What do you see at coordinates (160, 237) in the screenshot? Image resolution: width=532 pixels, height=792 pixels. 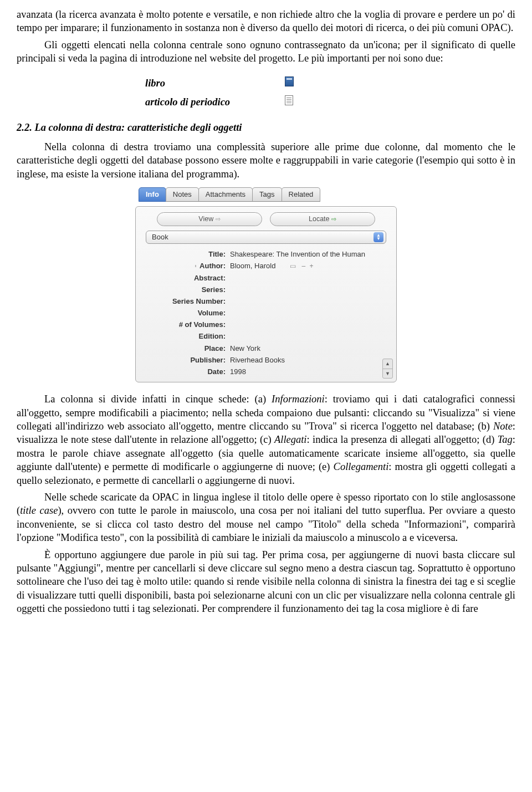 I see `item-type-value: Book` at bounding box center [160, 237].